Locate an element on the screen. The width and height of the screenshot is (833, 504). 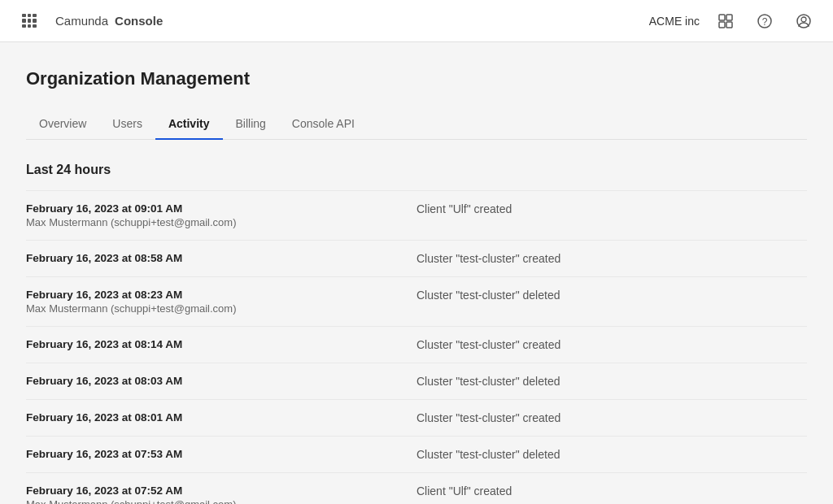
table-row: February 16, 2023 at 09:01 AMMax Musterm… is located at coordinates (416, 216).